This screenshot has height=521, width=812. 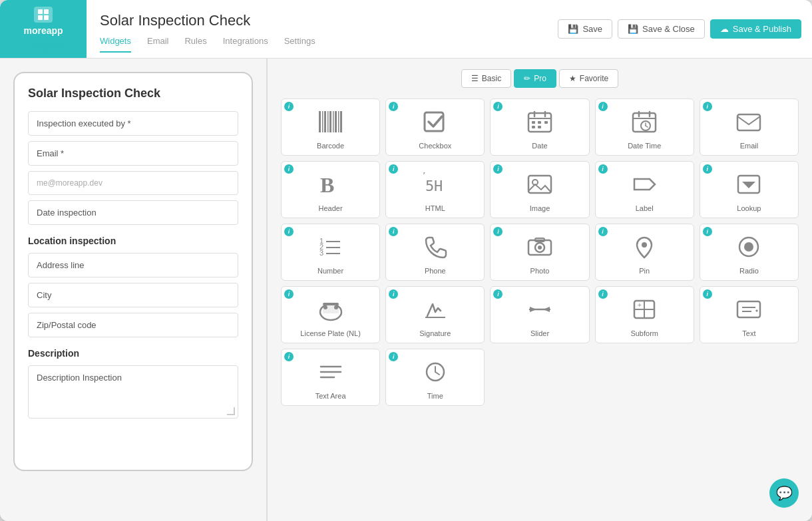 I want to click on widget-checkbox: i Checkbox, so click(x=435, y=127).